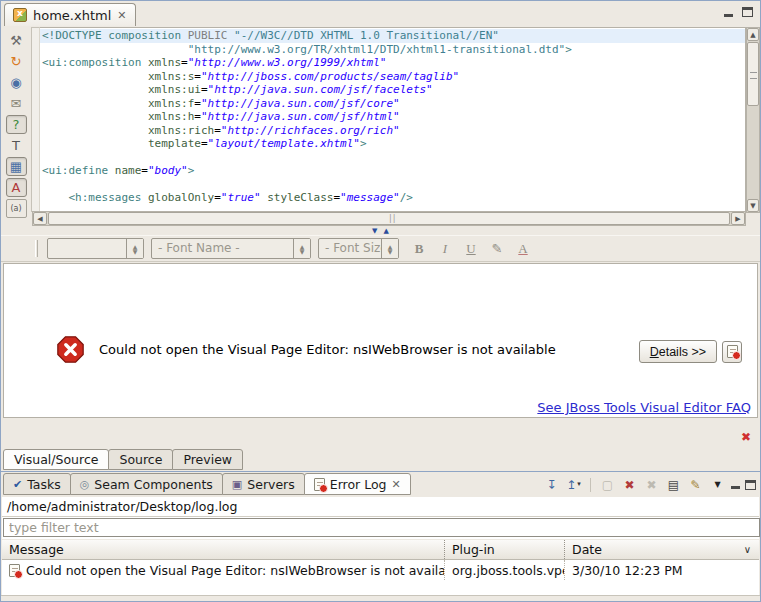 Image resolution: width=761 pixels, height=602 pixels. I want to click on tab-preview: Preview, so click(208, 460).